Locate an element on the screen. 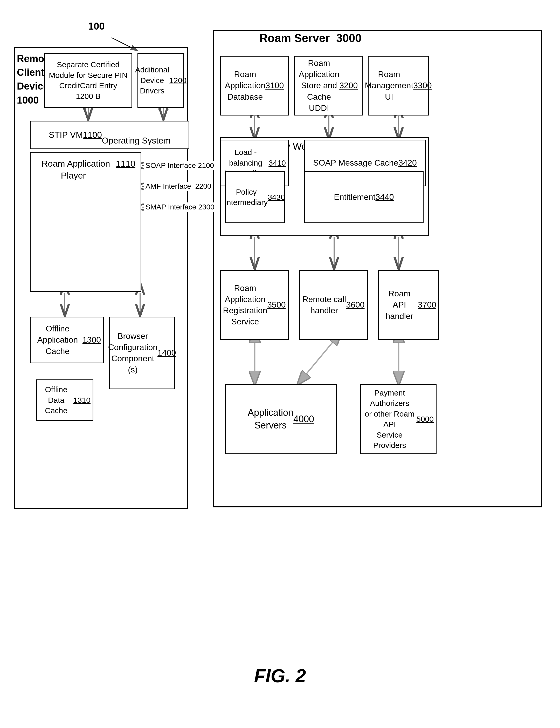 This screenshot has height=728, width=560. policy-intermediary-box: Policyintermediary3430 is located at coordinates (255, 197).